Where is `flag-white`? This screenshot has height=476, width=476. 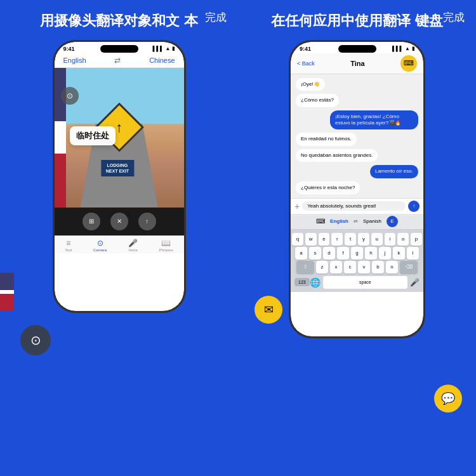 flag-white is located at coordinates (60, 137).